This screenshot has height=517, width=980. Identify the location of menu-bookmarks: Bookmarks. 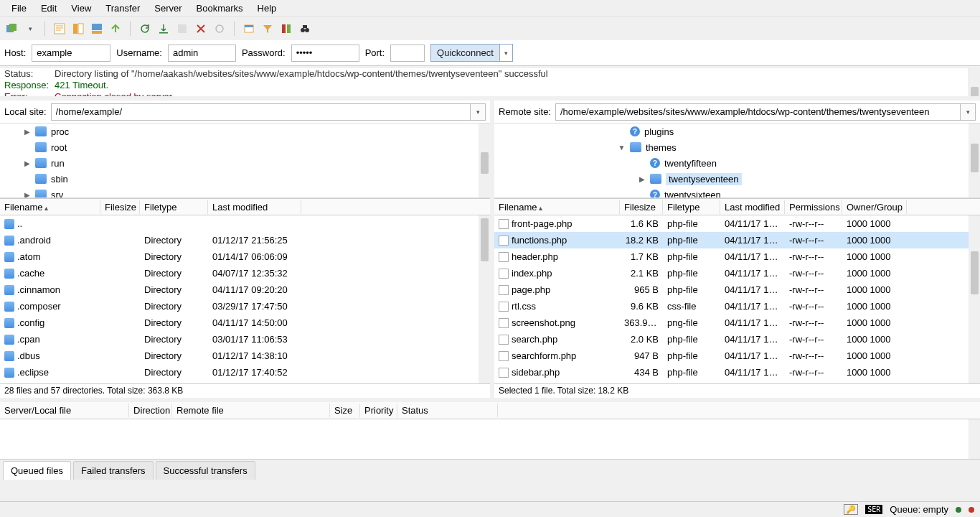
(220, 9).